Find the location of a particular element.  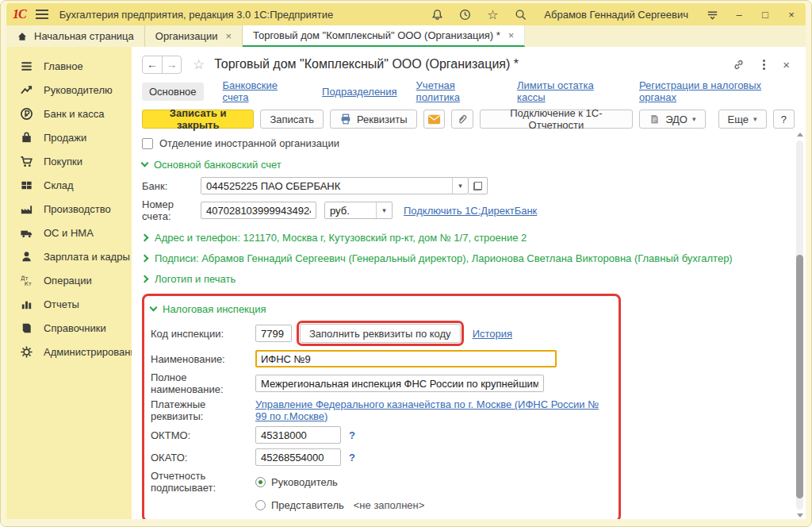

vertical-scrollbar is located at coordinates (799, 325).